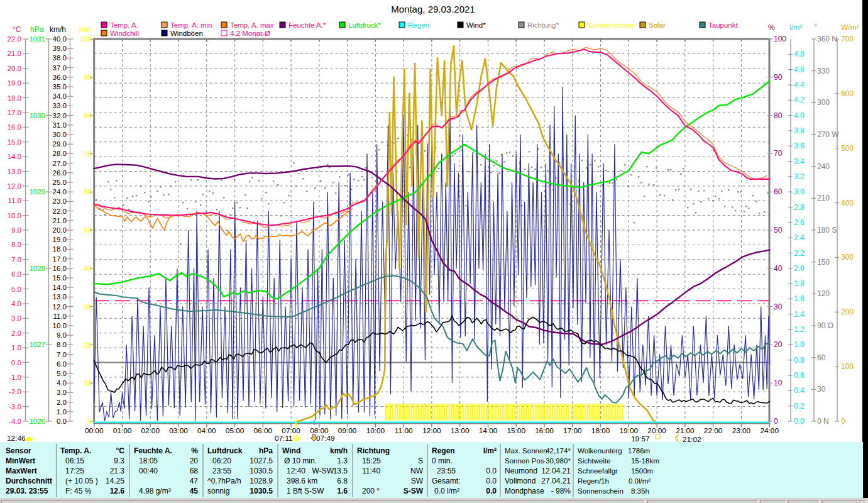 This screenshot has width=868, height=503. I want to click on svg-text: (+ 10.05 ), so click(82, 481).